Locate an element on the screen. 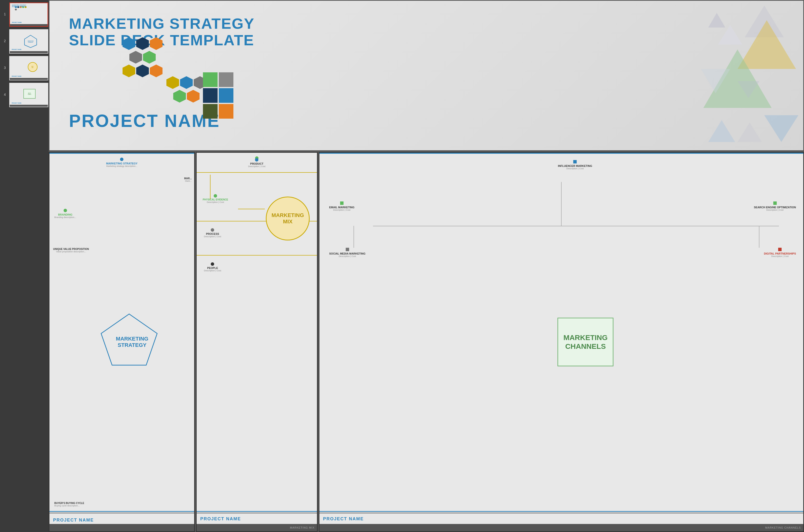 Image resolution: width=804 pixels, height=532 pixels. slide-2-number: 2 is located at coordinates (5, 41).